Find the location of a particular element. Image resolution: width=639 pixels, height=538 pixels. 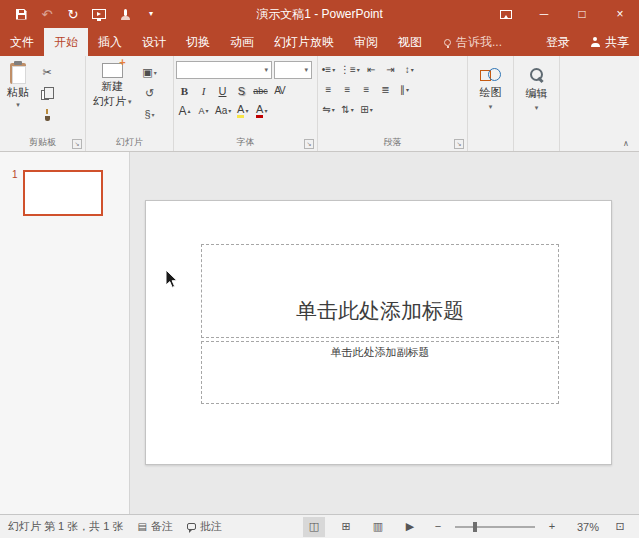

comments-icon is located at coordinates (192, 526).